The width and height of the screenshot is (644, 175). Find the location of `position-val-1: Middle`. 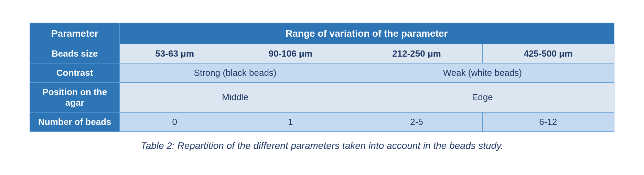

position-val-1: Middle is located at coordinates (235, 97).